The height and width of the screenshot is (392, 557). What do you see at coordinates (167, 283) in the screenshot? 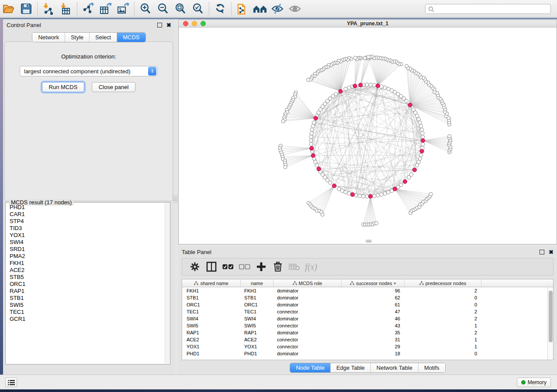
I see `mcds-list-scrollbar` at bounding box center [167, 283].